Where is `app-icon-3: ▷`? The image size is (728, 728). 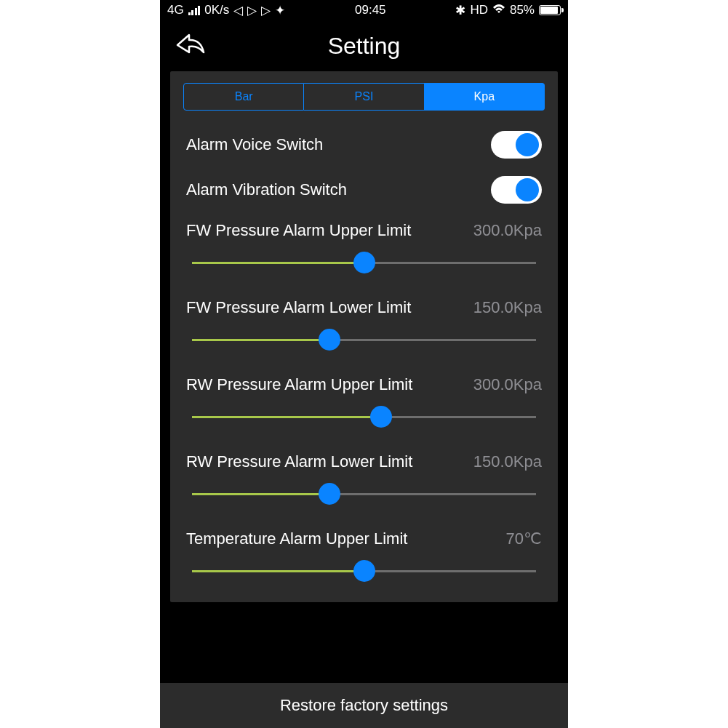
app-icon-3: ▷ is located at coordinates (266, 10).